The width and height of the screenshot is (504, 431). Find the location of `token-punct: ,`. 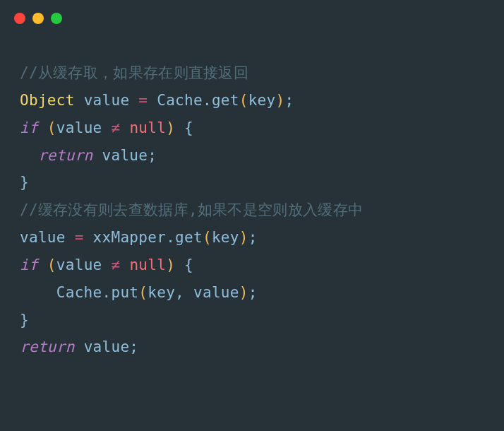

token-punct: , is located at coordinates (179, 293).